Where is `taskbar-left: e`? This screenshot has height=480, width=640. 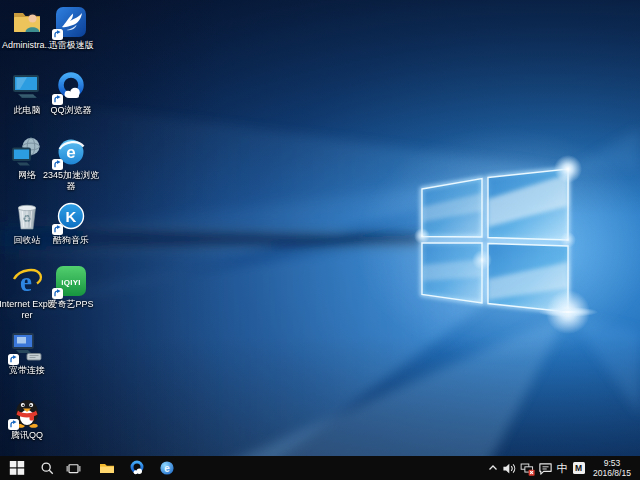 taskbar-left: e is located at coordinates (91, 468).